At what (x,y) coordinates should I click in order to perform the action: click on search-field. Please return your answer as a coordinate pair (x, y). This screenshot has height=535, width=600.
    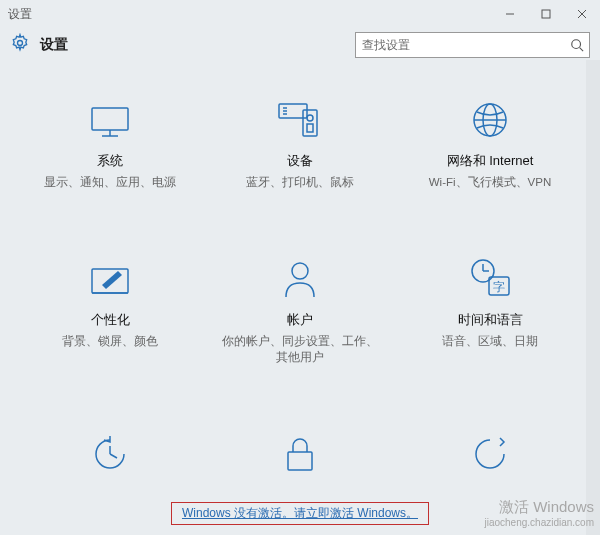
    Looking at the image, I should click on (472, 45).